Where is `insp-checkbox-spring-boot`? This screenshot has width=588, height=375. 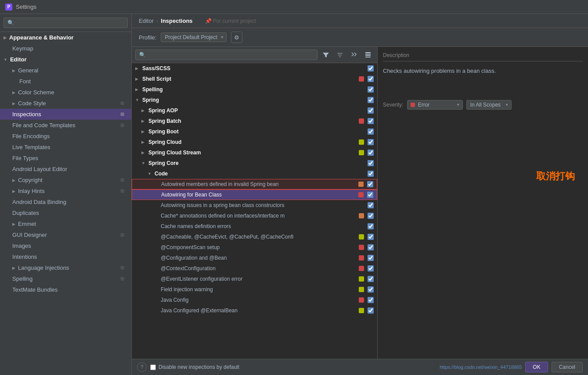 insp-checkbox-spring-boot is located at coordinates (371, 132).